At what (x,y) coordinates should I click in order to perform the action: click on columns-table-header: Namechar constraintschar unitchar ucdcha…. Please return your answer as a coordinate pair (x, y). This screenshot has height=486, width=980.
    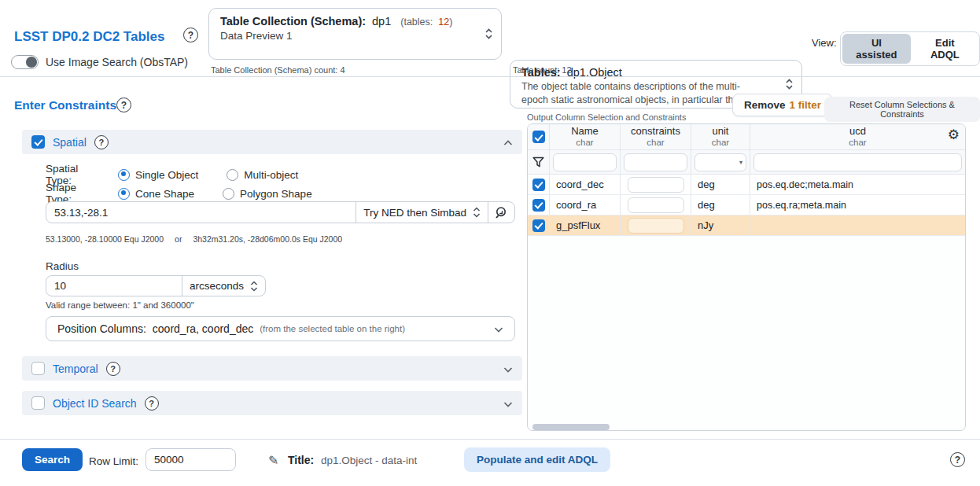
    Looking at the image, I should click on (746, 137).